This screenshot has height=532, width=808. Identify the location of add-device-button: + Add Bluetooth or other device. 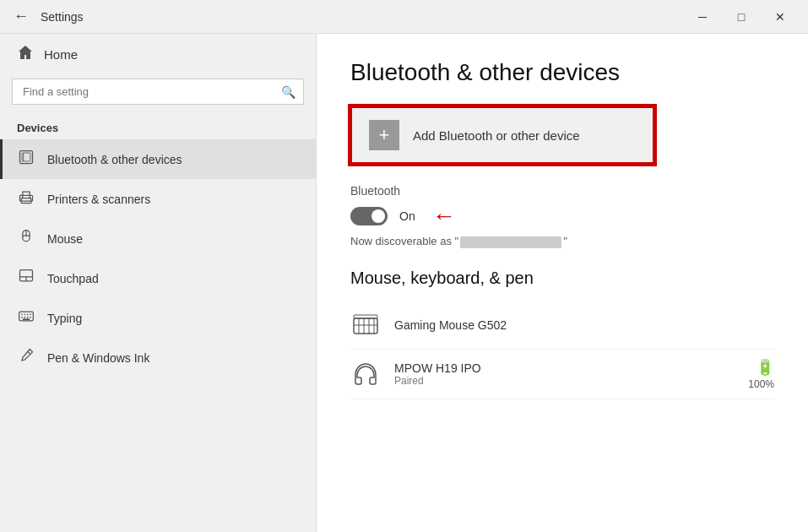
(502, 135).